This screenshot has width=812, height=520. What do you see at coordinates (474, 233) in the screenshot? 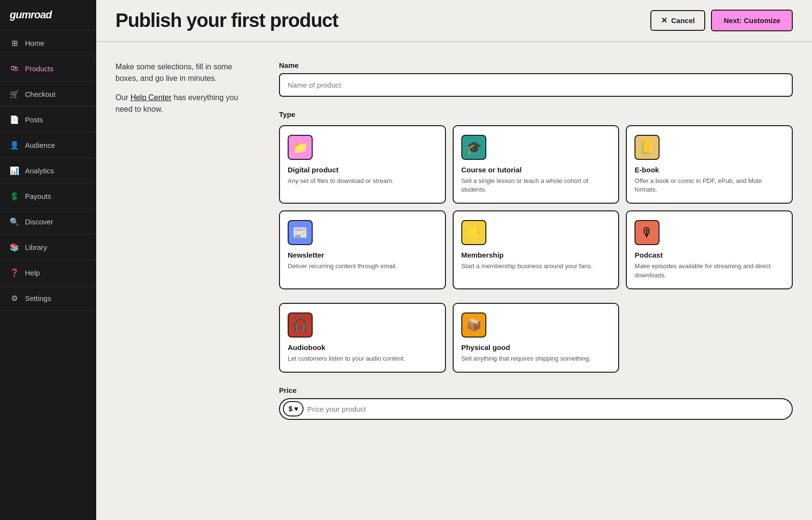
I see `membership-icon: ⭐` at bounding box center [474, 233].